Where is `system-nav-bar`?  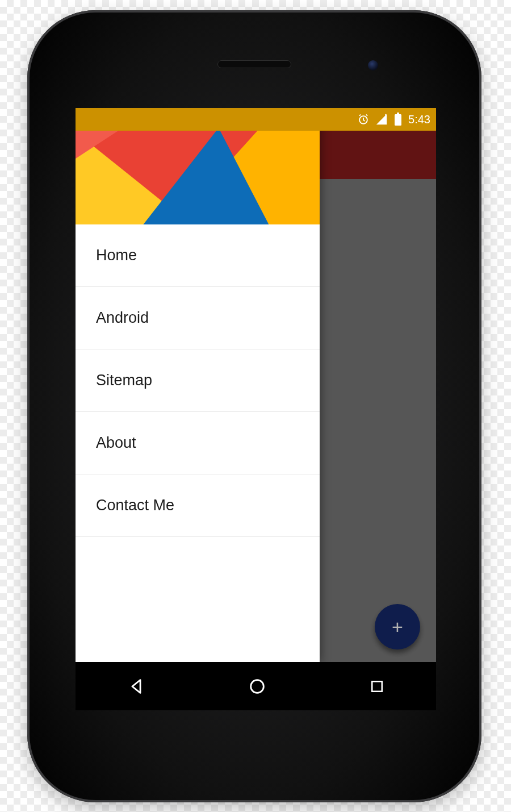
system-nav-bar is located at coordinates (256, 686).